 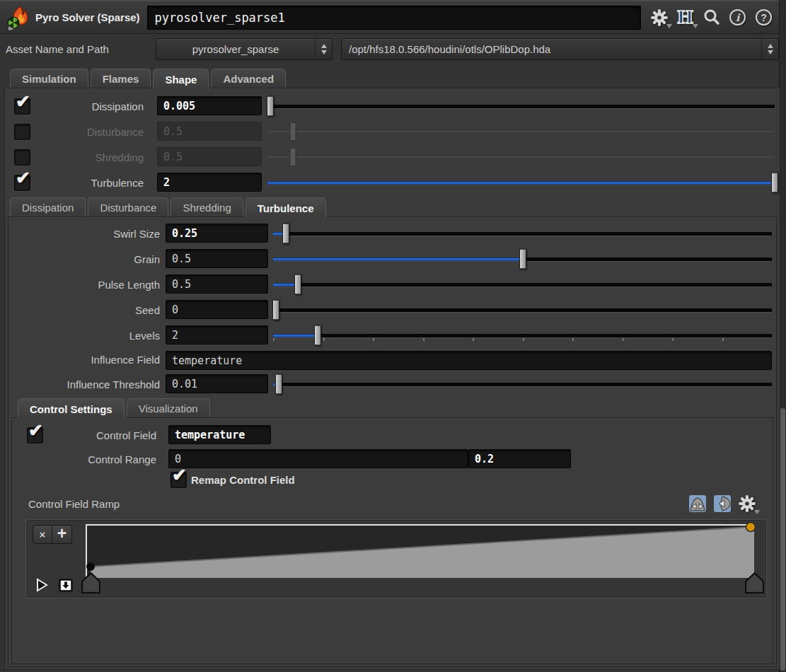 I want to click on shredding-label: Shredding, so click(x=74, y=157).